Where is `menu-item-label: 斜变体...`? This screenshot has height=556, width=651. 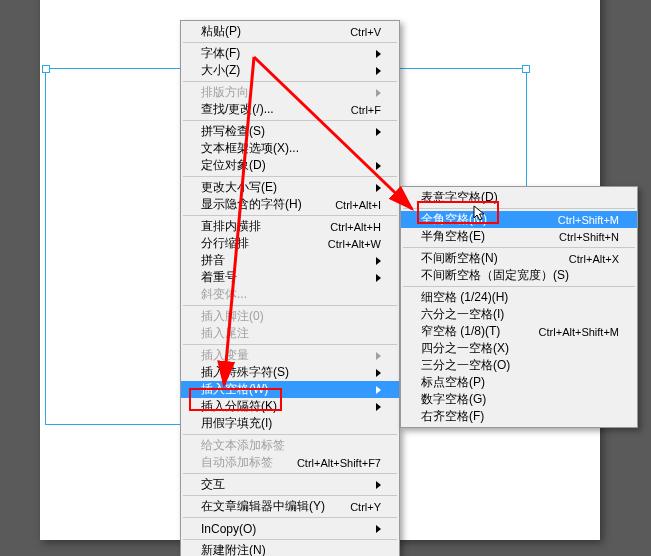 menu-item-label: 斜变体... is located at coordinates (291, 294).